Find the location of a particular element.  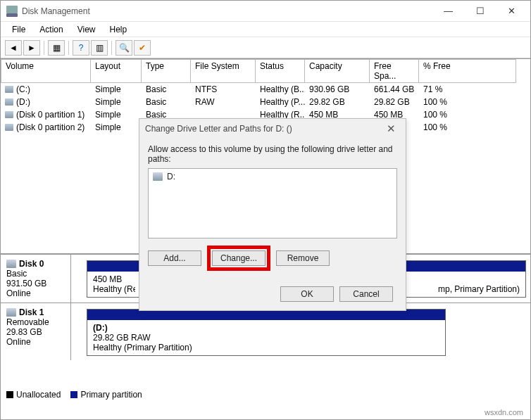

ok-button: OK is located at coordinates (307, 294).